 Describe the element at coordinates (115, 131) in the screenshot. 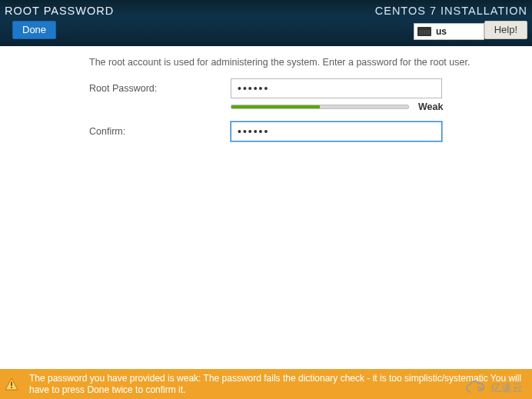

I see `confirm-label: Confirm:` at that location.